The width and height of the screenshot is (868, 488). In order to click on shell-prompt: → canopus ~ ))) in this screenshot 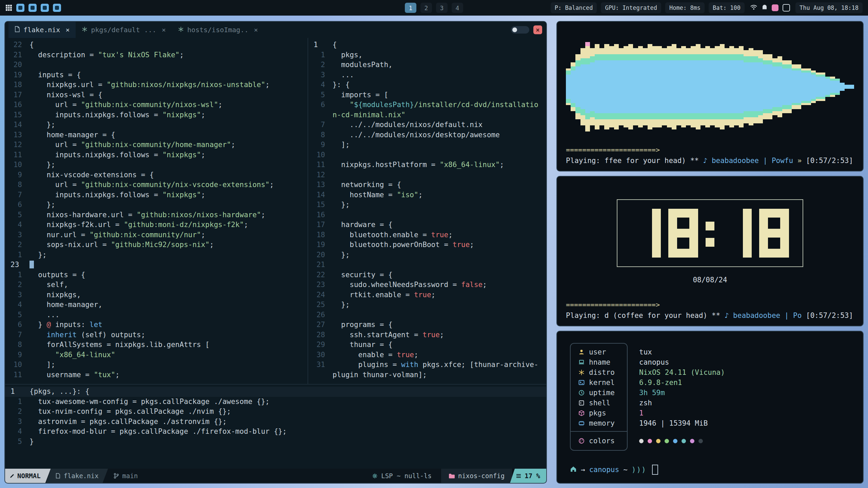, I will do `click(710, 470)`.